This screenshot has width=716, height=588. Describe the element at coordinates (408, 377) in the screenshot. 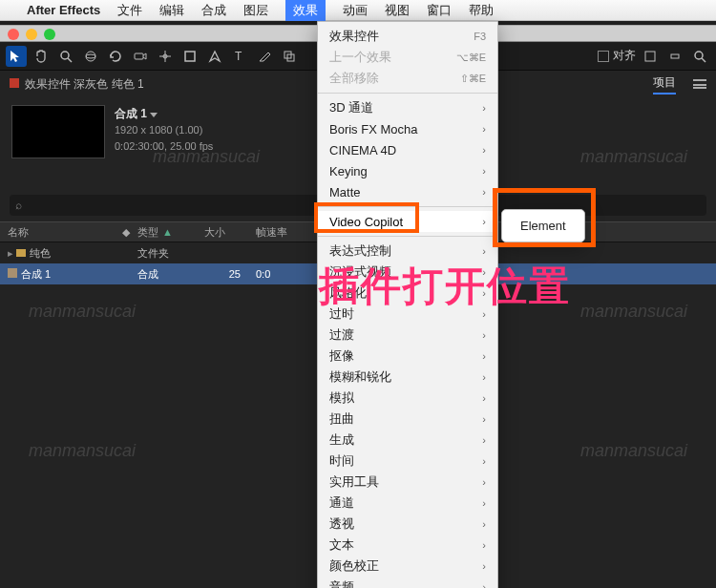

I see `effect-group-item: 模糊和锐化›` at that location.